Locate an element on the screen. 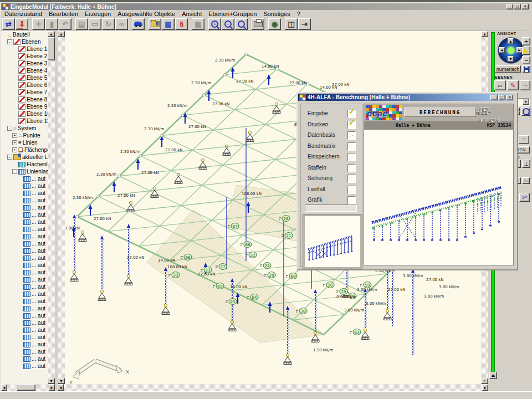 The image size is (532, 399). rotate-down-icon: ▼ is located at coordinates (511, 59).